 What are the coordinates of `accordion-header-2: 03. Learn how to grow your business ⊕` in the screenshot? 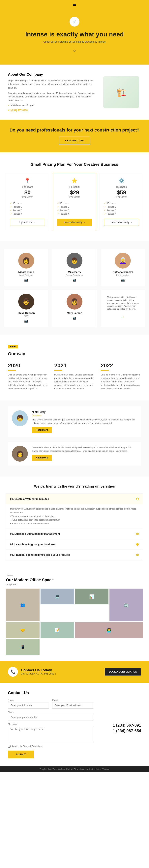 It's located at (74, 545).